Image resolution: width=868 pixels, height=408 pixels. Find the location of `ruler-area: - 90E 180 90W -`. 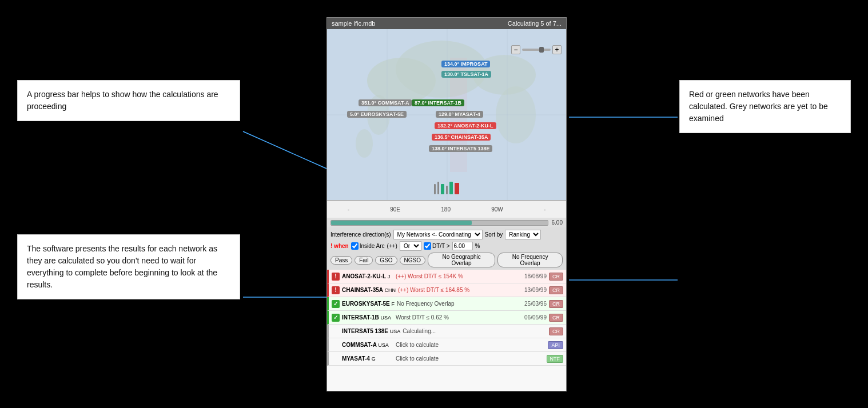

ruler-area: - 90E 180 90W - is located at coordinates (447, 209).